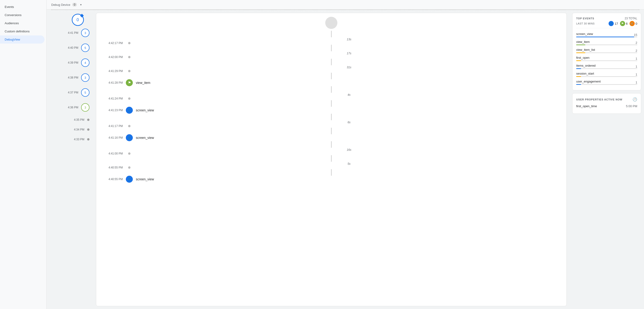  I want to click on person-icon: 👤, so click(130, 110).